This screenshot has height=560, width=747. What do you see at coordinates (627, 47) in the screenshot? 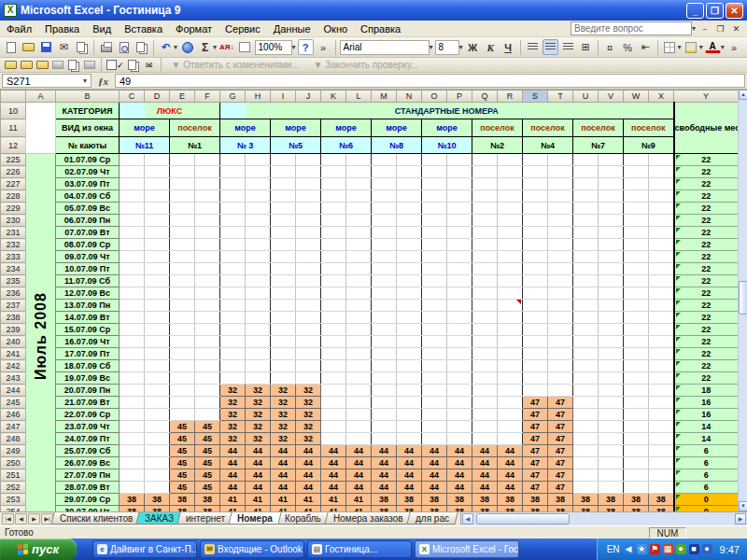
I see `percent-style-icon: %` at bounding box center [627, 47].